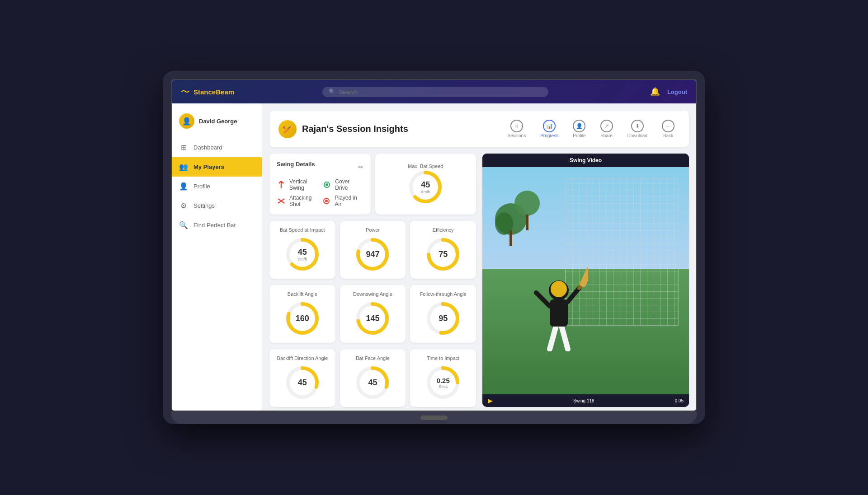 This screenshot has width=868, height=495. I want to click on swing-tag-vertical: Vertical Swing, so click(297, 185).